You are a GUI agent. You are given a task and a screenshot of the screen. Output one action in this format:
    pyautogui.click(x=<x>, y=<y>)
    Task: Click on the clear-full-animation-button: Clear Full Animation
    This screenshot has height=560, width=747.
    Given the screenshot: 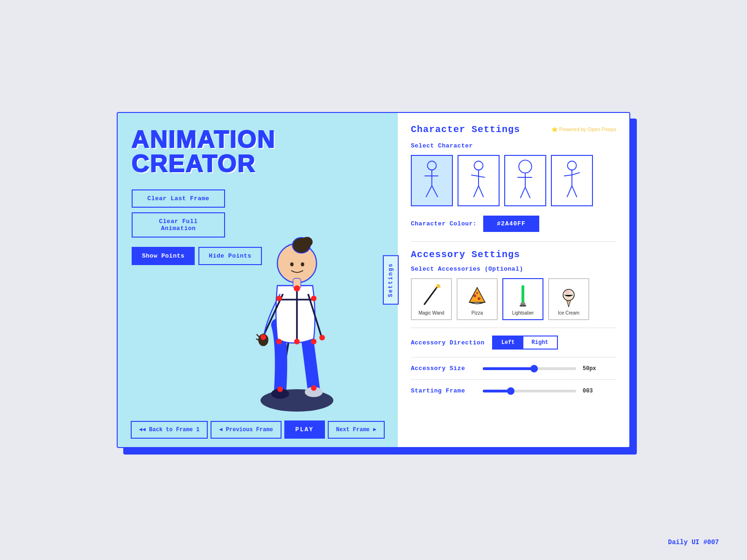 What is the action you would take?
    pyautogui.click(x=178, y=225)
    